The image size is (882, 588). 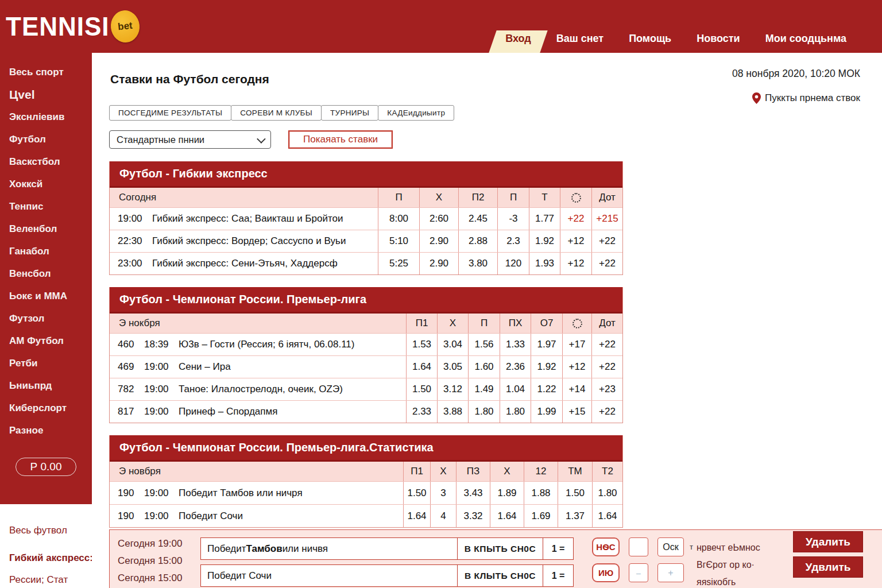 What do you see at coordinates (607, 219) in the screenshot?
I see `odds-cell: +215` at bounding box center [607, 219].